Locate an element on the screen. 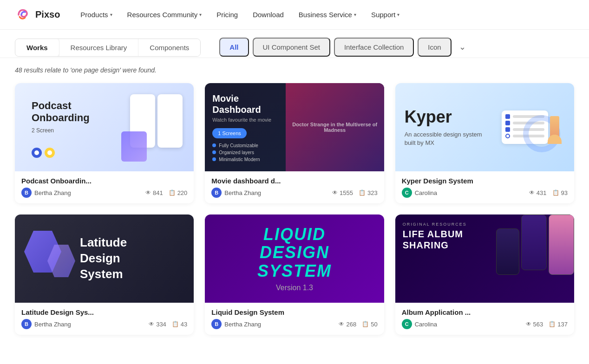 This screenshot has width=589, height=364. card-title: Liquid Design System is located at coordinates (294, 312).